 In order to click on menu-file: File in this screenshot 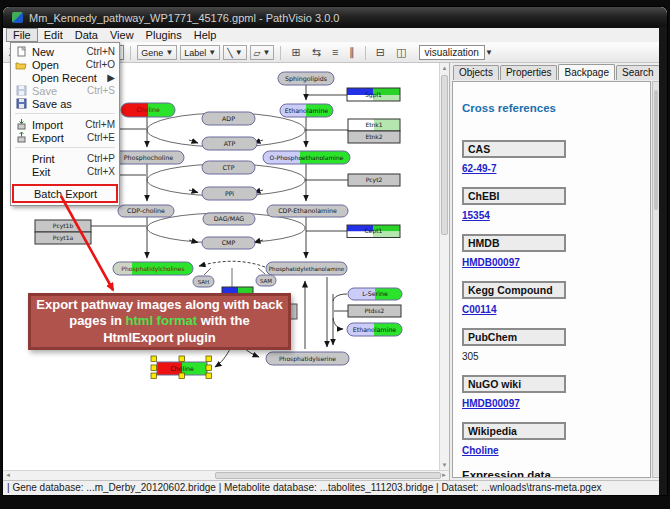, I will do `click(22, 35)`.